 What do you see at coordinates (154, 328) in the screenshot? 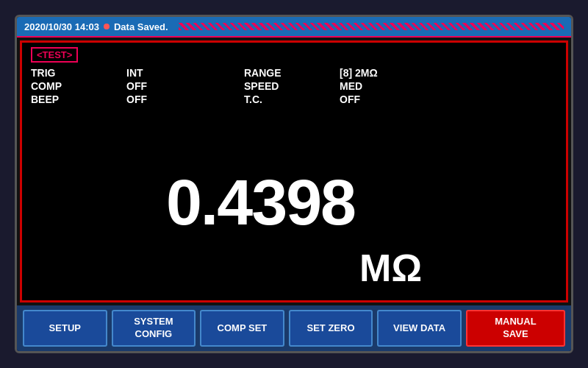
I see `system-config-button: SYSTEMCONFIG` at bounding box center [154, 328].